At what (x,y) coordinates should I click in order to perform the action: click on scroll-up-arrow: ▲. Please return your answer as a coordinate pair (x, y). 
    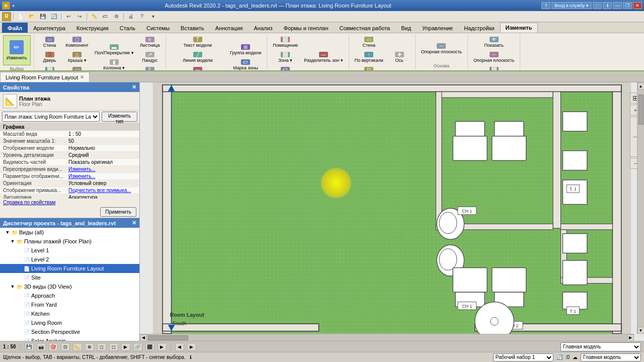
    Looking at the image, I should click on (641, 86).